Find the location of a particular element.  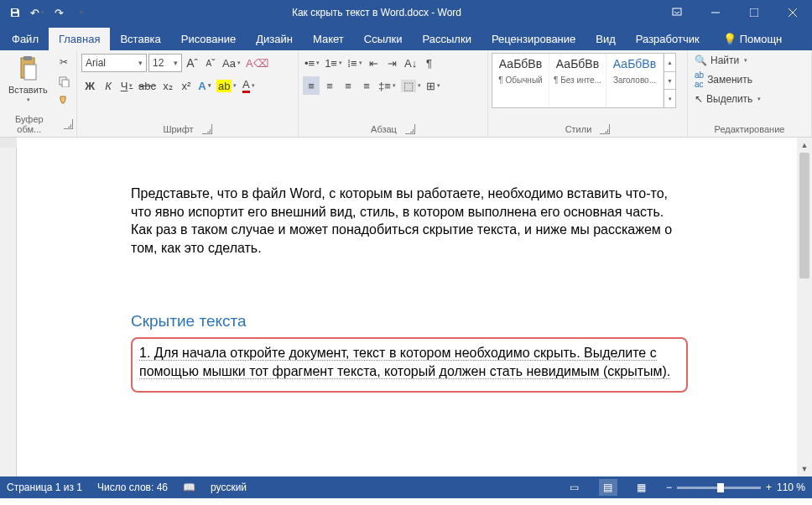

editing-group-label: Редактирование is located at coordinates (750, 129).